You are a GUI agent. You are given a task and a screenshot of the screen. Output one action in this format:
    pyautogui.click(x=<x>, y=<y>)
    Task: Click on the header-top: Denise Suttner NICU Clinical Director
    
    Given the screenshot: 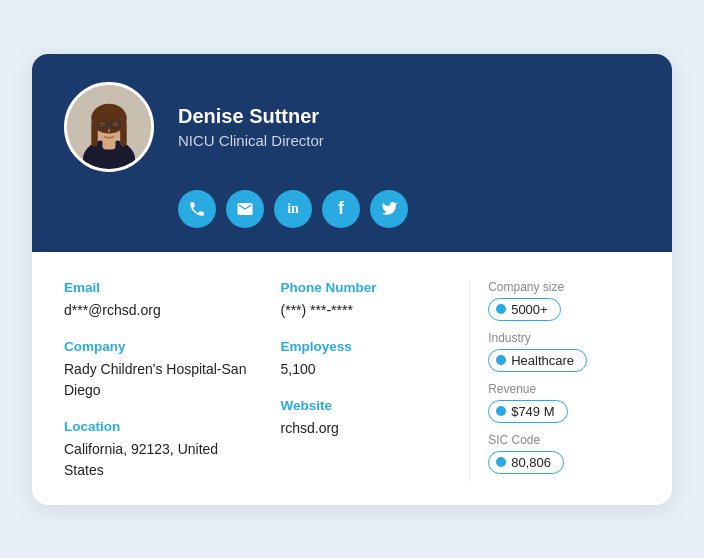 What is the action you would take?
    pyautogui.click(x=352, y=127)
    